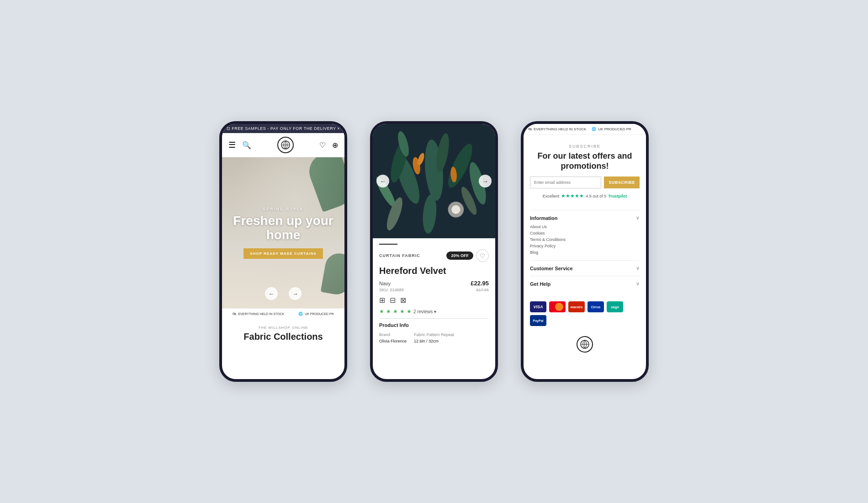 This screenshot has height=503, width=868. What do you see at coordinates (585, 170) in the screenshot?
I see `subscribe-section: SUBSCRIBE For our latest offers and prom…` at bounding box center [585, 170].